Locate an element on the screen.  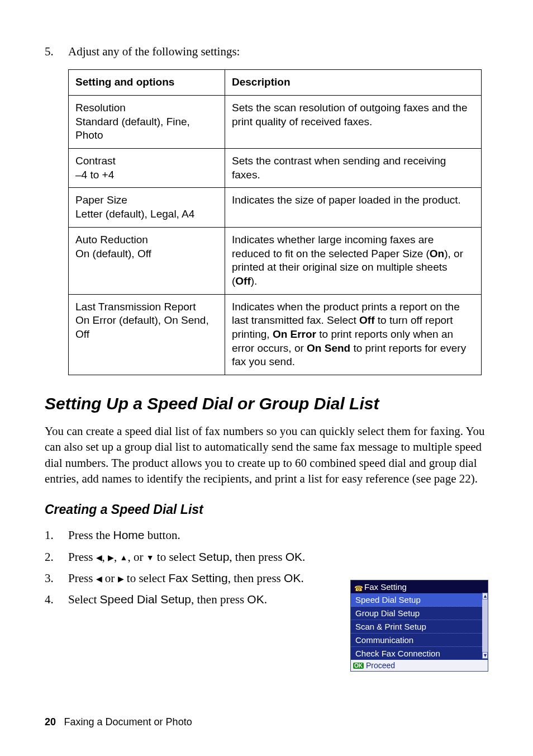
setting-options: Letter (default), Legal, A4 is located at coordinates (146, 215).